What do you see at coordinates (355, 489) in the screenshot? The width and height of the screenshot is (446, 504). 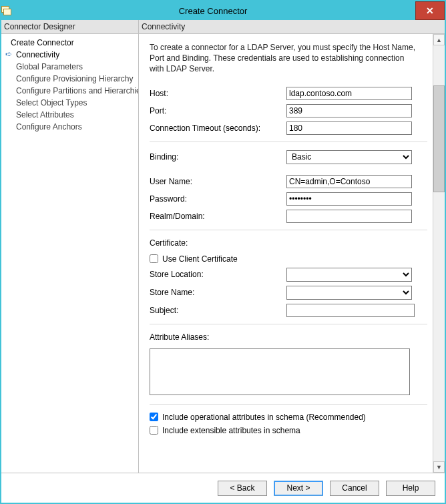 I see `cancel-button: Cancel` at bounding box center [355, 489].